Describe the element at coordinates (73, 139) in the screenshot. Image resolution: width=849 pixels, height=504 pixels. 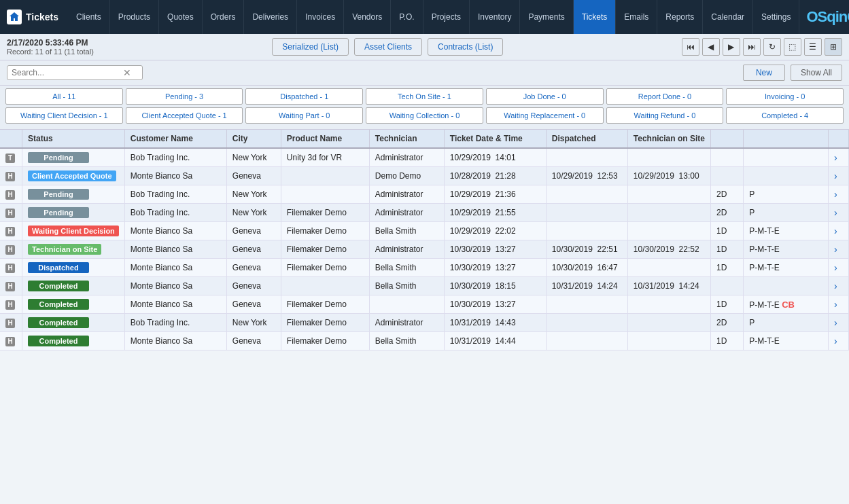
I see `col-header-status: Status` at that location.